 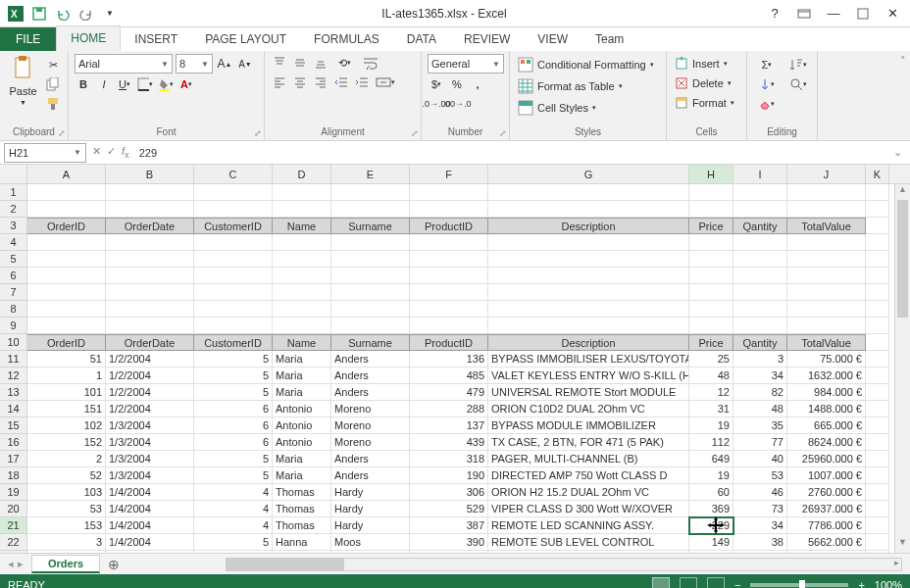 I want to click on page-break-view-icon, so click(x=716, y=582).